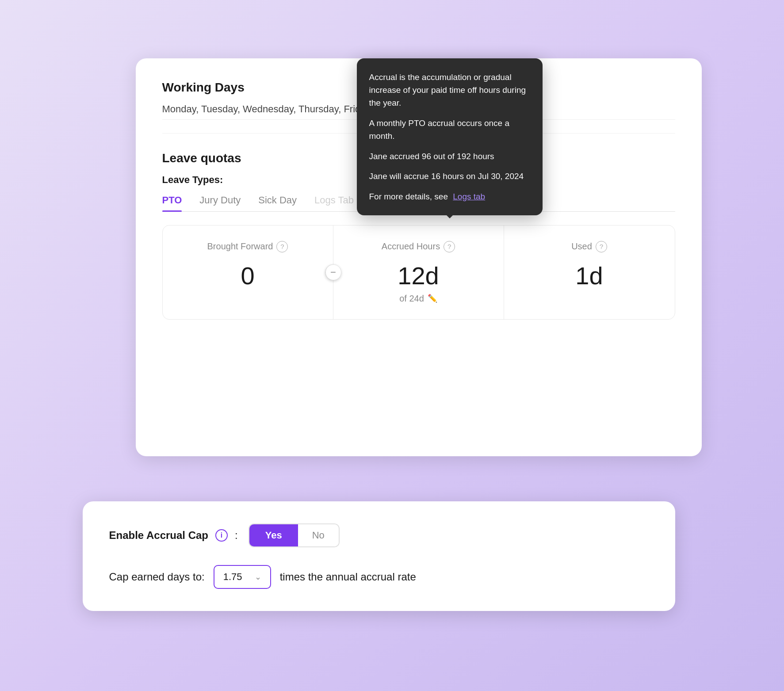  Describe the element at coordinates (172, 203) in the screenshot. I see `tab-pto: PTO` at that location.